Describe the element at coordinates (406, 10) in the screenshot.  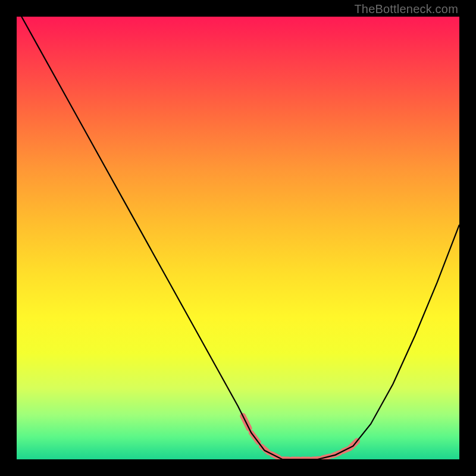
I see `watermark-text: TheBottleneck.com` at that location.